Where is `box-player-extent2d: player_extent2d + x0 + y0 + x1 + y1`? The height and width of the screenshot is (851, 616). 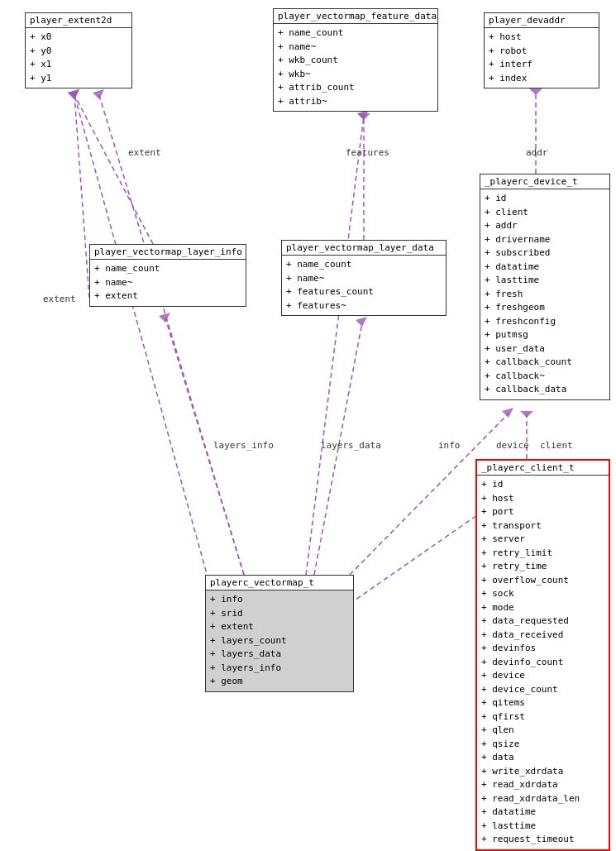 box-player-extent2d: player_extent2d + x0 + y0 + x1 + y1 is located at coordinates (79, 50).